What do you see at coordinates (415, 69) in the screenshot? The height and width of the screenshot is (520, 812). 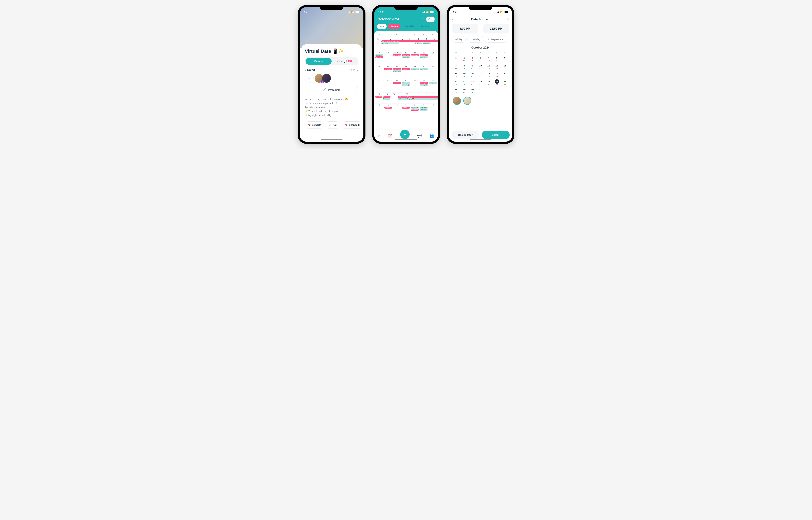 I see `event-chip: GALENTIN..` at bounding box center [415, 69].